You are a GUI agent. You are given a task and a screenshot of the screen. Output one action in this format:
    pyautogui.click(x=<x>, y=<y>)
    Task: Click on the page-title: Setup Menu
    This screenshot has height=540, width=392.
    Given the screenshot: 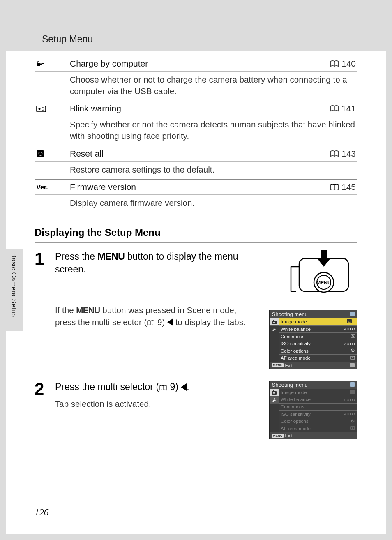 What is the action you would take?
    pyautogui.click(x=67, y=39)
    